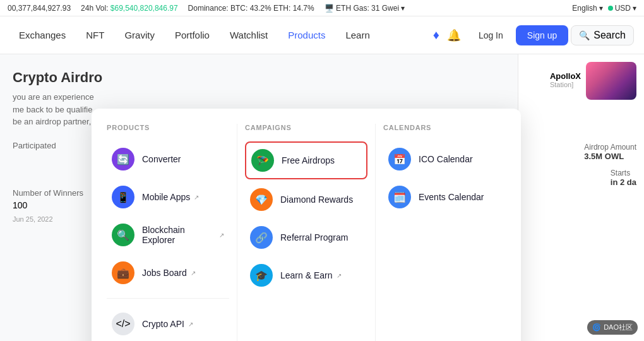 This screenshot has height=341, width=644. Describe the element at coordinates (454, 35) in the screenshot. I see `bell-icon: 🔔` at that location.